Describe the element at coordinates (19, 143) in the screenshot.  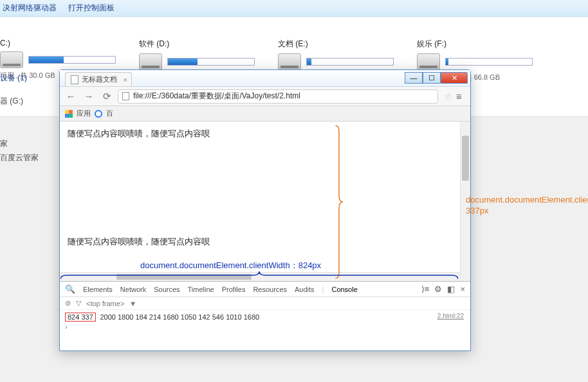
I see `sidebar-home: 家` at that location.